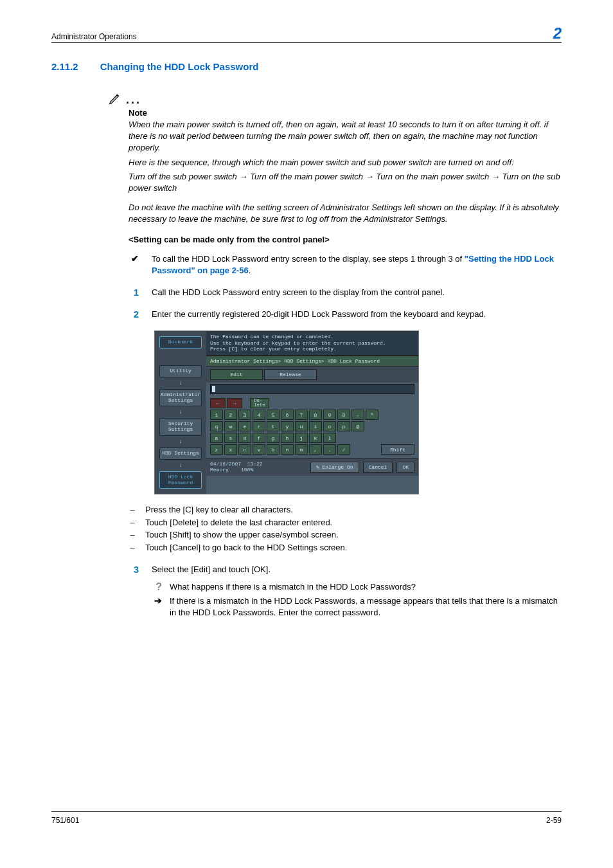  Describe the element at coordinates (246, 548) in the screenshot. I see `dash-item: Touch [Cancel] to go back to the HDD Set…` at that location.